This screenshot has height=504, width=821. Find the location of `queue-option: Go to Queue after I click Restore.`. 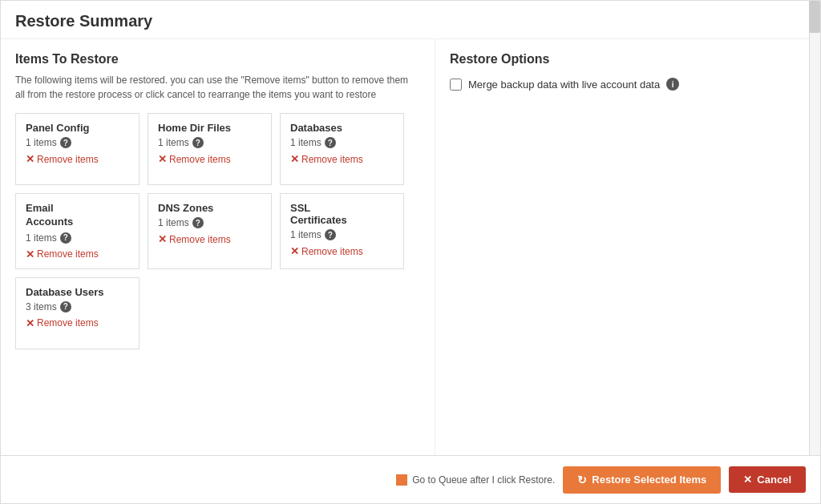

queue-option: Go to Queue after I click Restore. is located at coordinates (475, 480).